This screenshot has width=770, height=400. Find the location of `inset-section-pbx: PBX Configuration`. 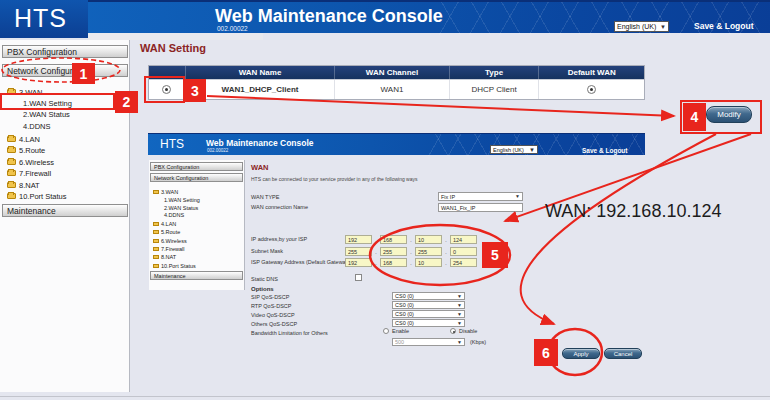

inset-section-pbx: PBX Configuration is located at coordinates (196, 166).